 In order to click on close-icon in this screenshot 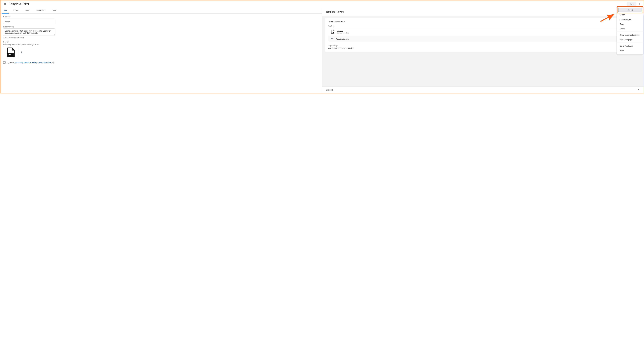, I will do `click(5, 4)`.